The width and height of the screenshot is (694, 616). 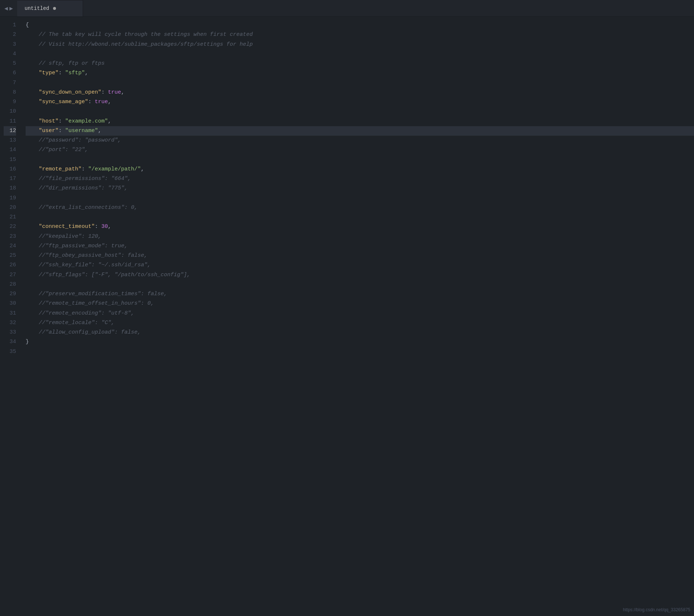 What do you see at coordinates (10, 237) in the screenshot?
I see `line-number: 23` at bounding box center [10, 237].